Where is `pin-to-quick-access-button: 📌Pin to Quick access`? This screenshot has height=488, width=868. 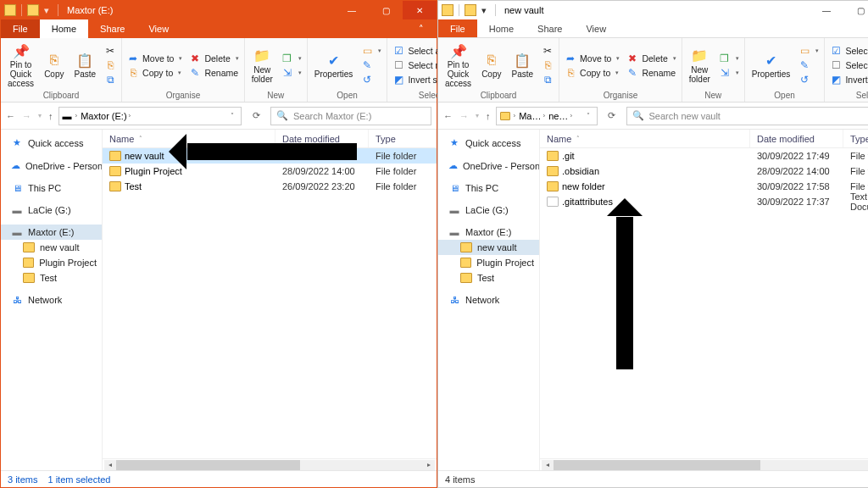
pin-to-quick-access-button: 📌Pin to Quick access is located at coordinates (458, 65).